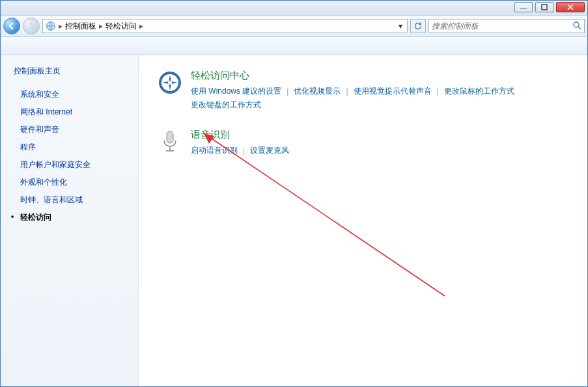 This screenshot has height=387, width=588. Describe the element at coordinates (76, 95) in the screenshot. I see `sidebar-item-system-security: 系统和安全` at that location.